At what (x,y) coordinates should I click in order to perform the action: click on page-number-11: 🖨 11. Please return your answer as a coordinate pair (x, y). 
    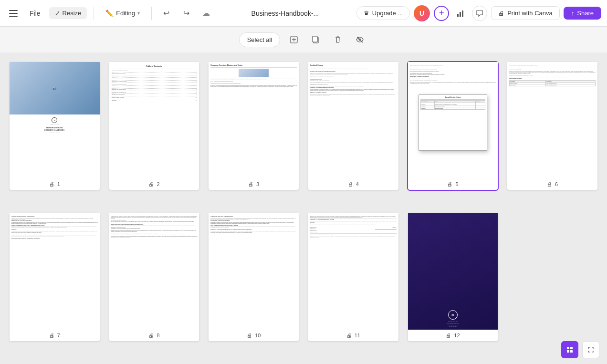
    Looking at the image, I should click on (353, 334).